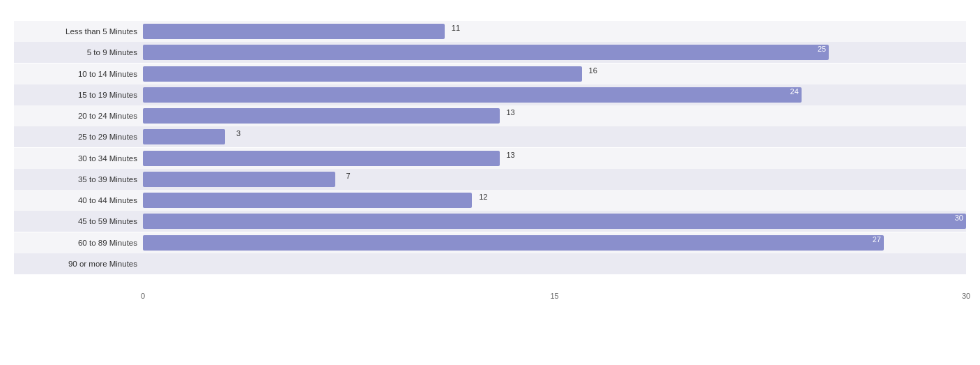 This screenshot has height=365, width=980. Describe the element at coordinates (555, 52) in the screenshot. I see `bar-track: 25` at that location.